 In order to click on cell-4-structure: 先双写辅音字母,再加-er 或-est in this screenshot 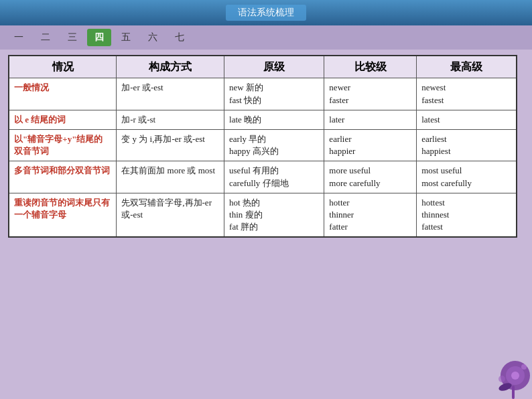, I will do `click(170, 215)`.